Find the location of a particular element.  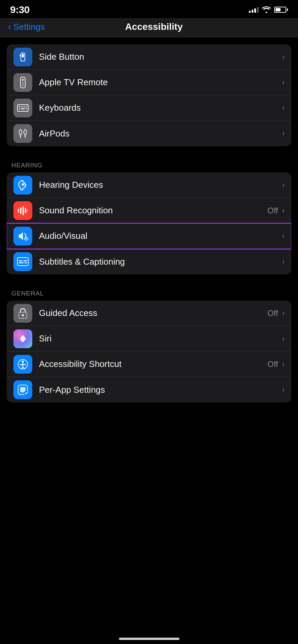

back-button: ‹ Settings is located at coordinates (26, 27).